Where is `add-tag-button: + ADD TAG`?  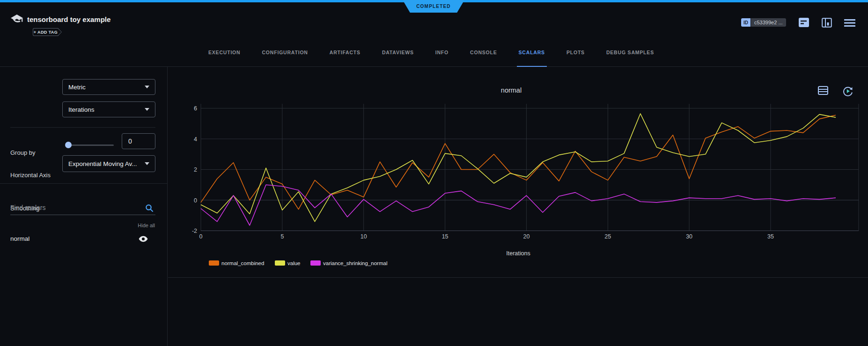 add-tag-button: + ADD TAG is located at coordinates (47, 32).